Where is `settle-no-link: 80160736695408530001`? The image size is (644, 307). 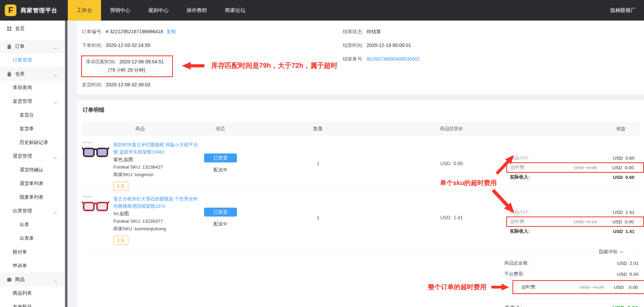
settle-no-link: 80160736695408530001 is located at coordinates (393, 59).